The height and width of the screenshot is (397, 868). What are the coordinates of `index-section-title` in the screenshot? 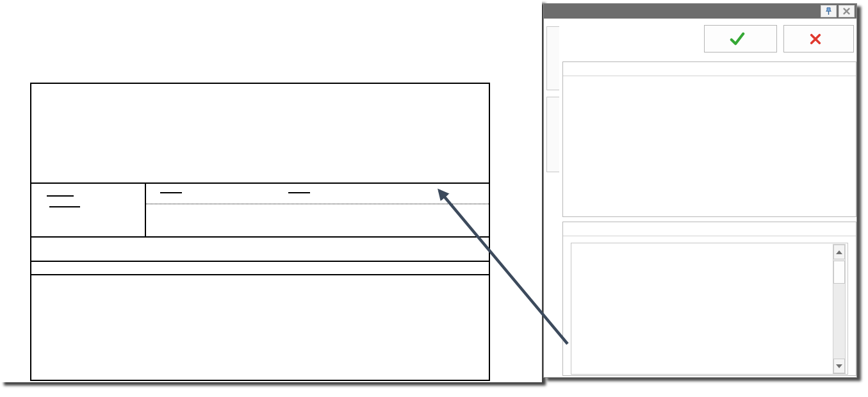 It's located at (260, 268).